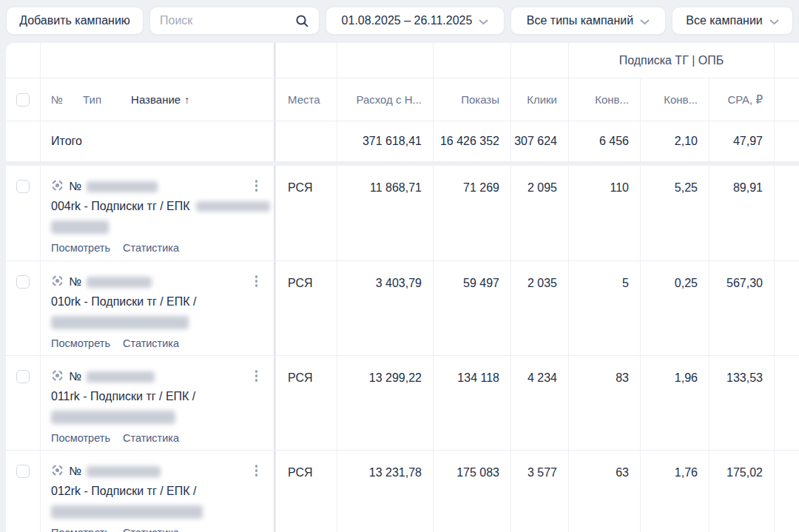 The width and height of the screenshot is (799, 532). I want to click on table-header-row: № Тип Название↑ Места Расход с Н... Пока…, so click(402, 99).